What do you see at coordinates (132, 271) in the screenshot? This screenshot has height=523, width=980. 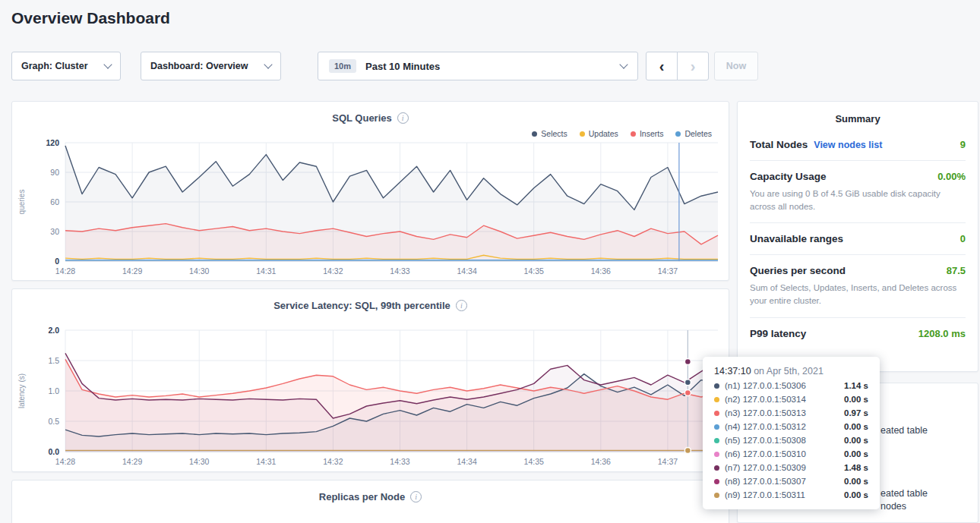 I see `svg-text: 14:29` at bounding box center [132, 271].